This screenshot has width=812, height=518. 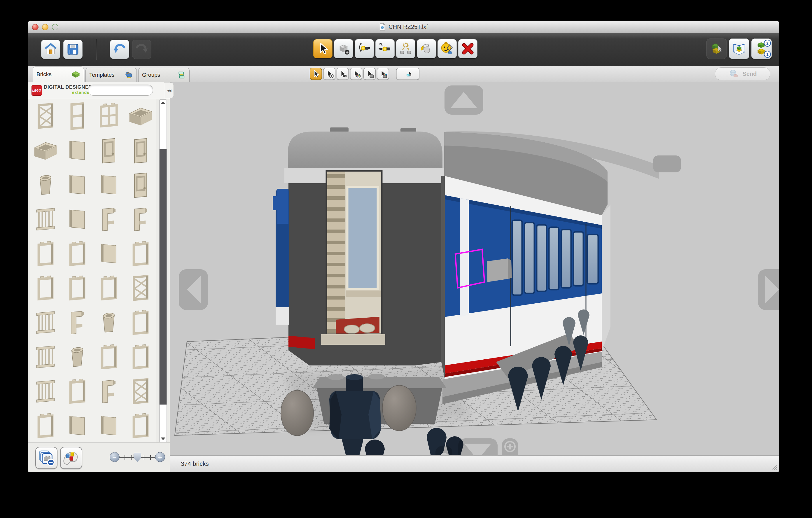 What do you see at coordinates (316, 74) in the screenshot?
I see `select-single-button` at bounding box center [316, 74].